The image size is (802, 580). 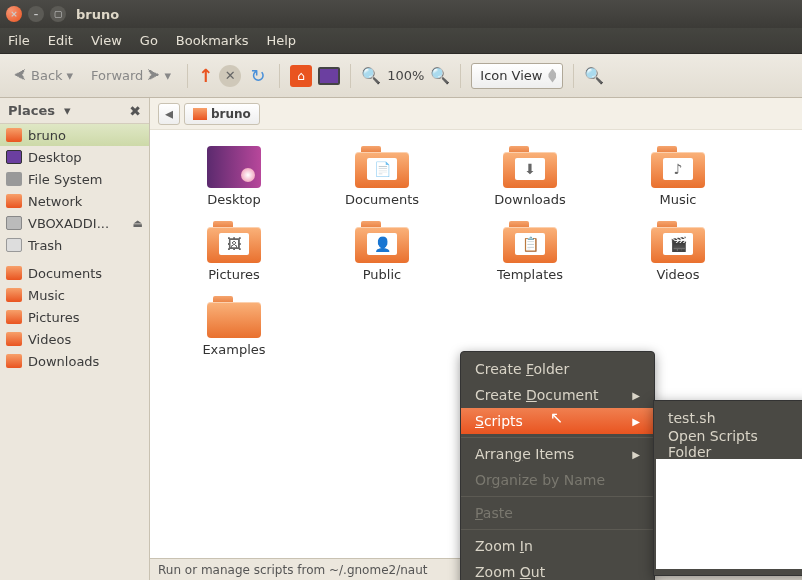 I want to click on ctx-scripts: Scripts▶, so click(x=558, y=421).